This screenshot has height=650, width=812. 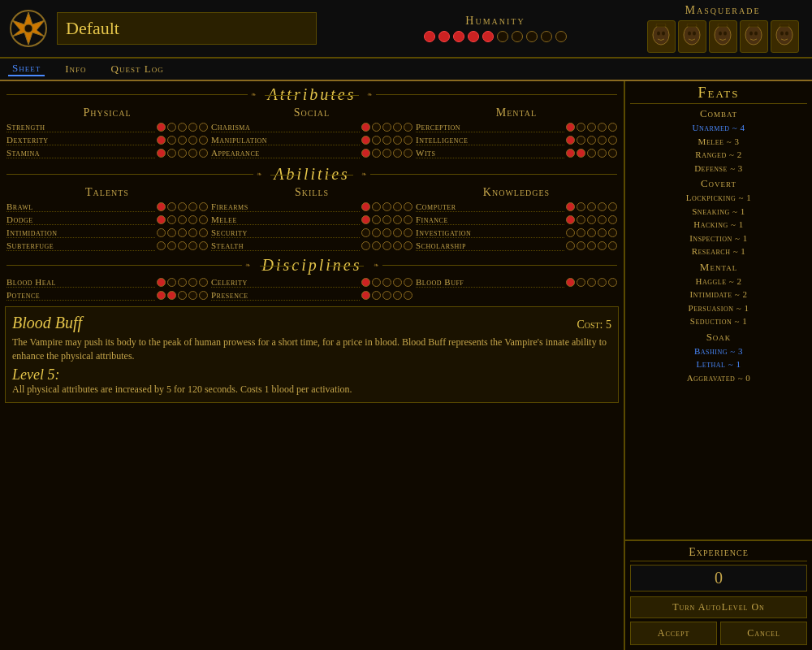 What do you see at coordinates (516, 219) in the screenshot?
I see `stat-row: Finance` at bounding box center [516, 219].